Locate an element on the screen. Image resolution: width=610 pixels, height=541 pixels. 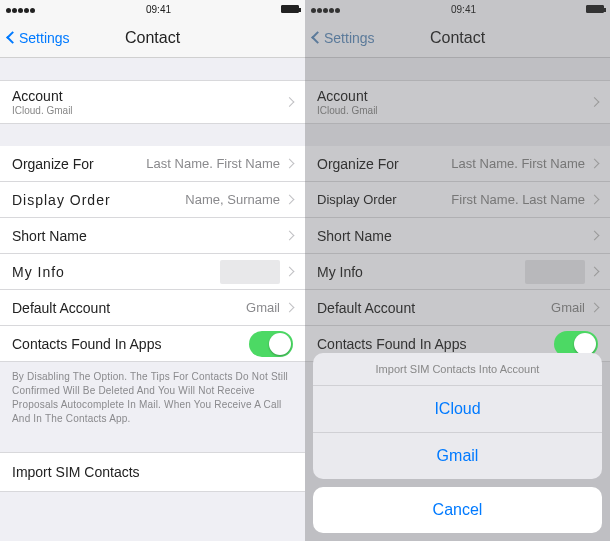
import-sim-label: Import SIM Contacts is located at coordinates (76, 472).